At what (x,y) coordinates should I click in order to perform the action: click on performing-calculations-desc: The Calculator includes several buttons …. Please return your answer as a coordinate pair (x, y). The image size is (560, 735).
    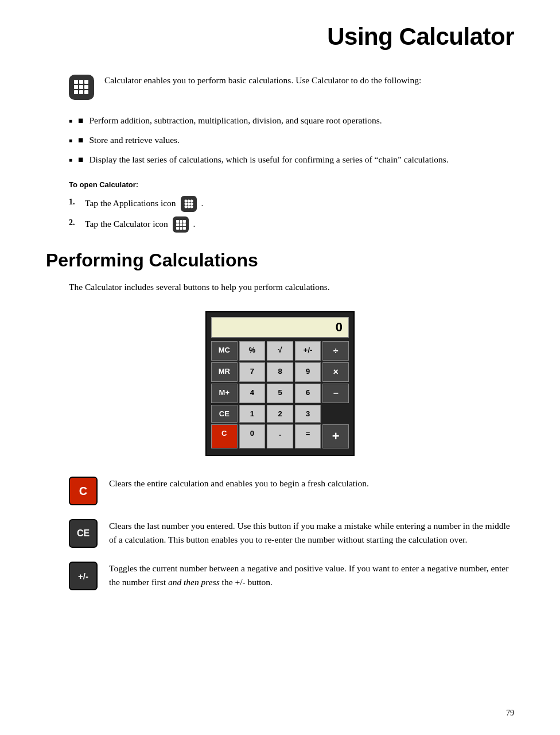
    Looking at the image, I should click on (291, 287).